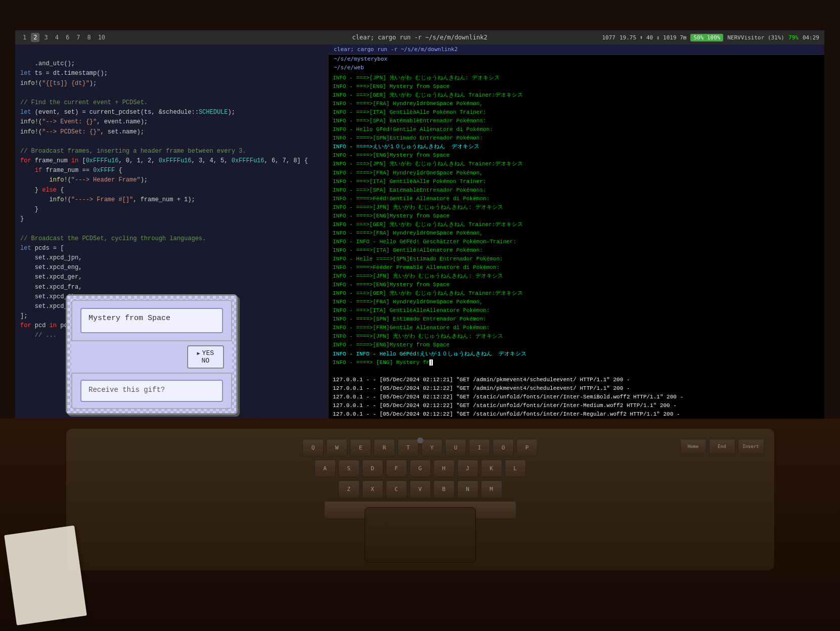 This screenshot has width=840, height=631. Describe the element at coordinates (653, 37) in the screenshot. I see `load-avg: 19.75 ⬆ 40 ↕ 1019 7⊞` at that location.